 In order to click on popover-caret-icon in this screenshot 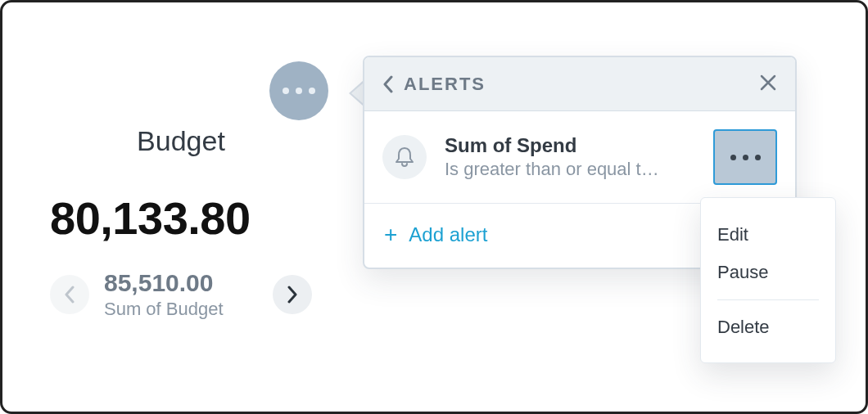, I will do `click(356, 93)`.